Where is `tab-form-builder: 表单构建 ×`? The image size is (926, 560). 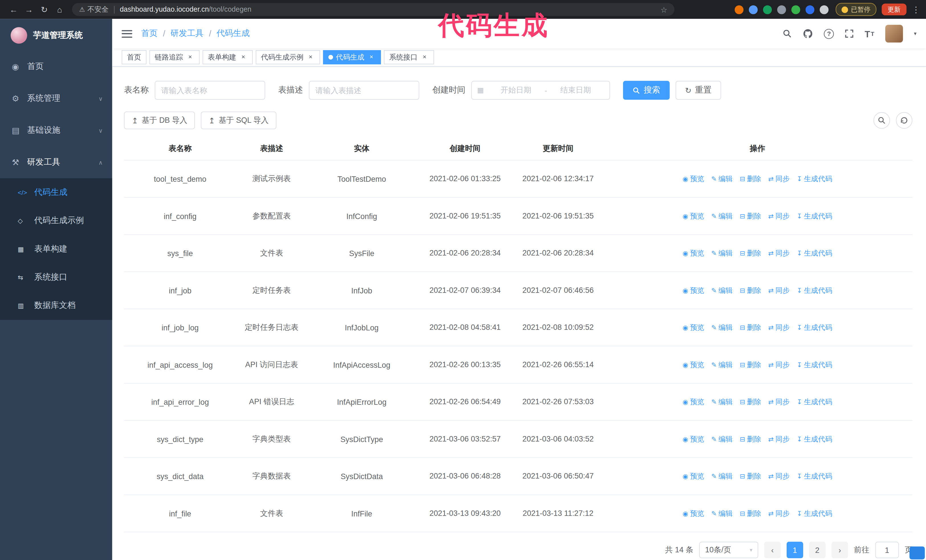
tab-form-builder: 表单构建 × is located at coordinates (228, 57).